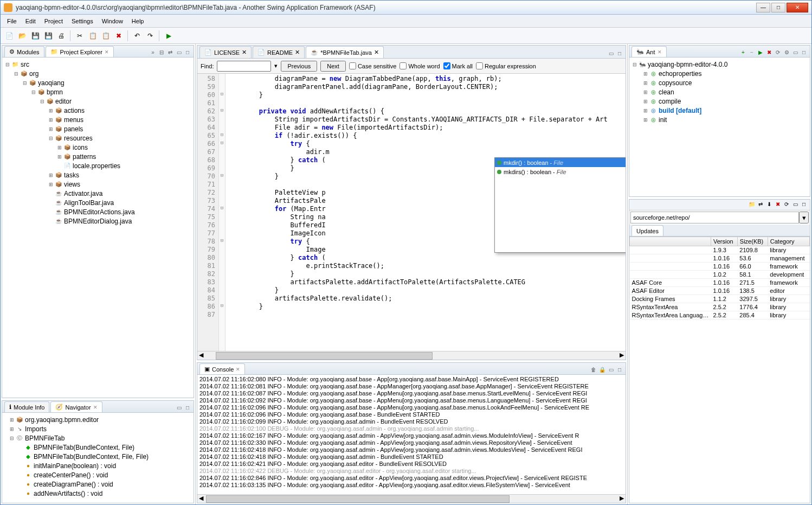 Image resolution: width=812 pixels, height=505 pixels. Describe the element at coordinates (80, 52) in the screenshot. I see `tab-project-explorer: 📁Project Explorer✕` at that location.